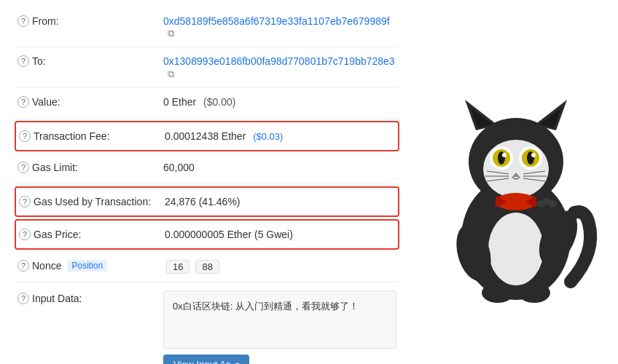 The height and width of the screenshot is (364, 618). I want to click on gas-limit-label-text: Gas Limit:, so click(55, 167).